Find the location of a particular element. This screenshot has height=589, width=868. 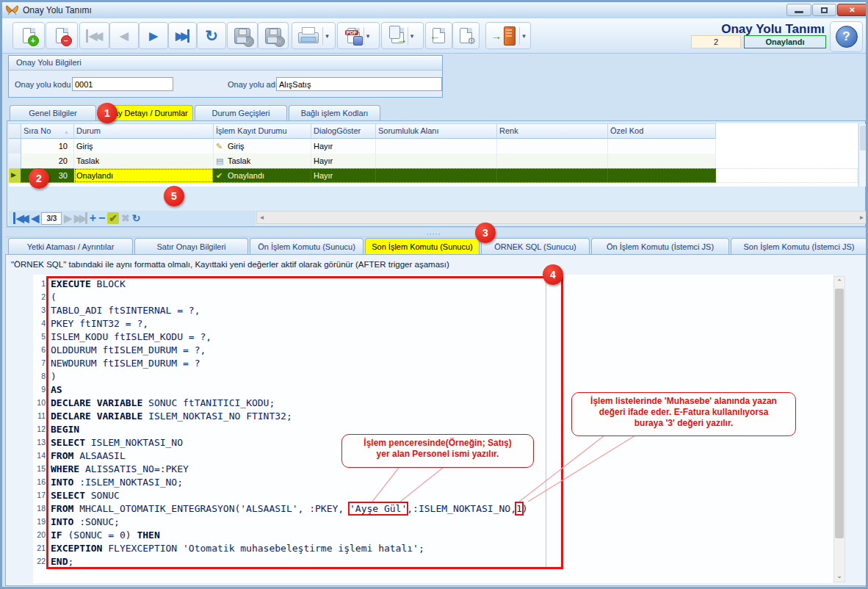

nav-refresh-button: ↻ is located at coordinates (137, 218).